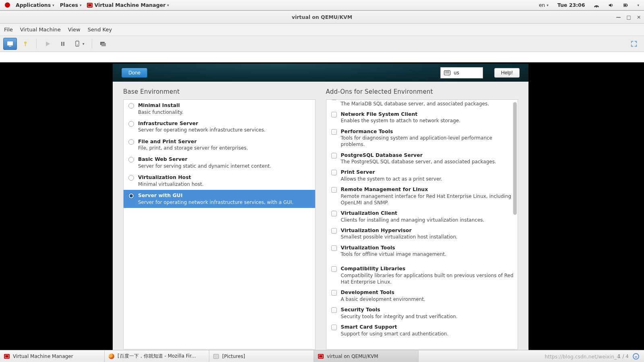  I want to click on addon-title: Compatibility Libraries, so click(427, 269).